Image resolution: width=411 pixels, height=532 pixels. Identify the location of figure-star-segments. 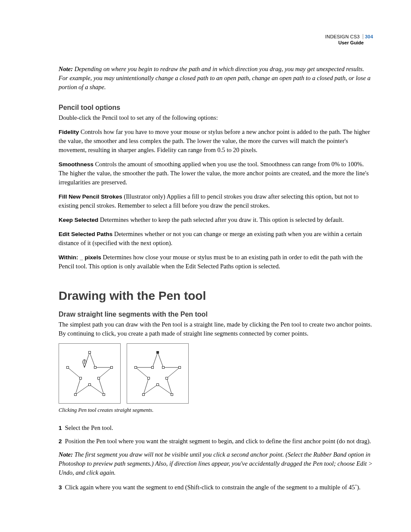
(216, 373).